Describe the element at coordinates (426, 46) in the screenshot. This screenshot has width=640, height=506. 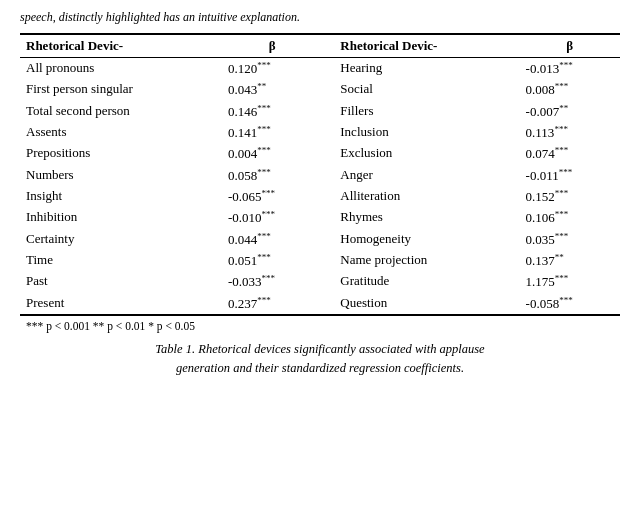
I see `col-header-device2: Rhetorical Devic-` at that location.